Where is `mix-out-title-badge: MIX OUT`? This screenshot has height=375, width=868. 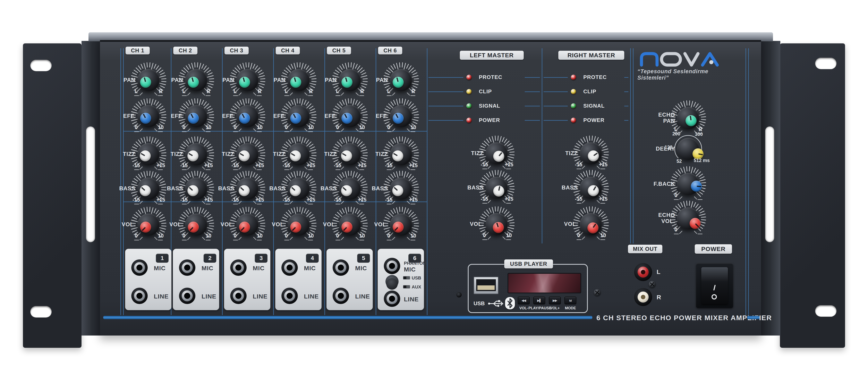
mix-out-title-badge: MIX OUT is located at coordinates (645, 249).